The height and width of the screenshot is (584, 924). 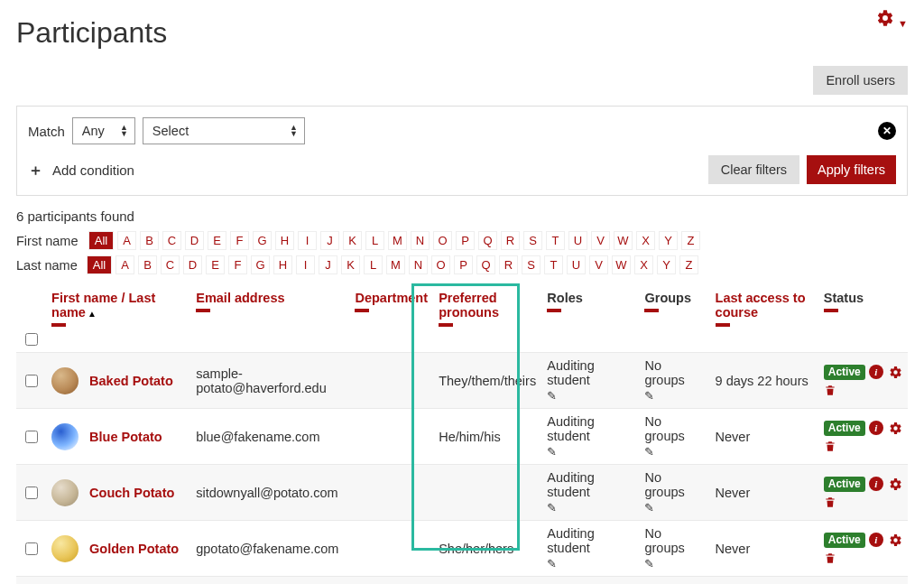 I want to click on firstname-letter: X, so click(x=646, y=240).